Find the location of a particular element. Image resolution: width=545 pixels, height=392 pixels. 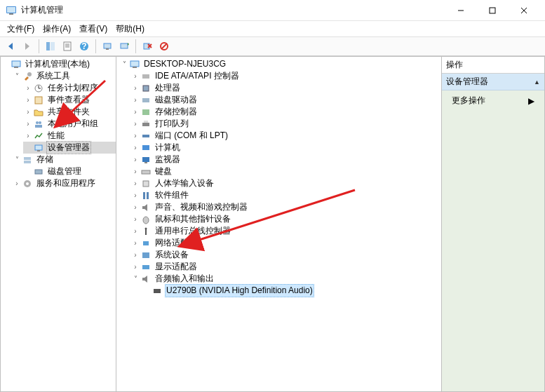

window-buttons is located at coordinates (492, 11).